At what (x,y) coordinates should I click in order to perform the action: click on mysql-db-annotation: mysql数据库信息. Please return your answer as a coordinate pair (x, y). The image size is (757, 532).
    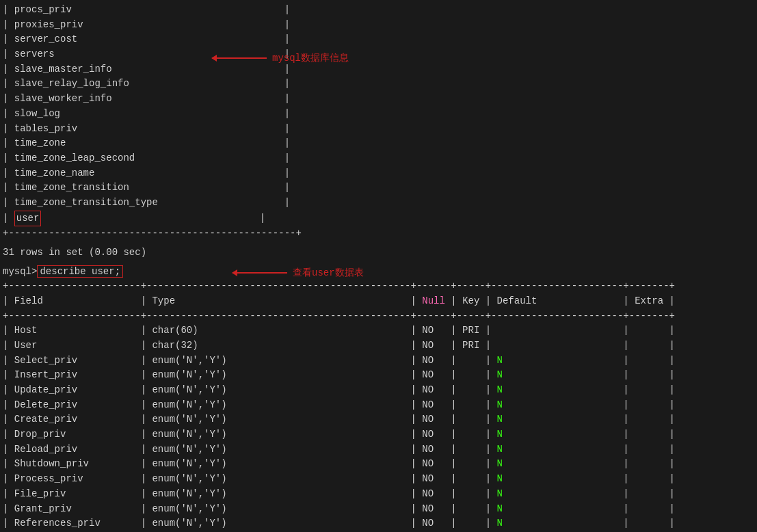
    Looking at the image, I should click on (280, 58).